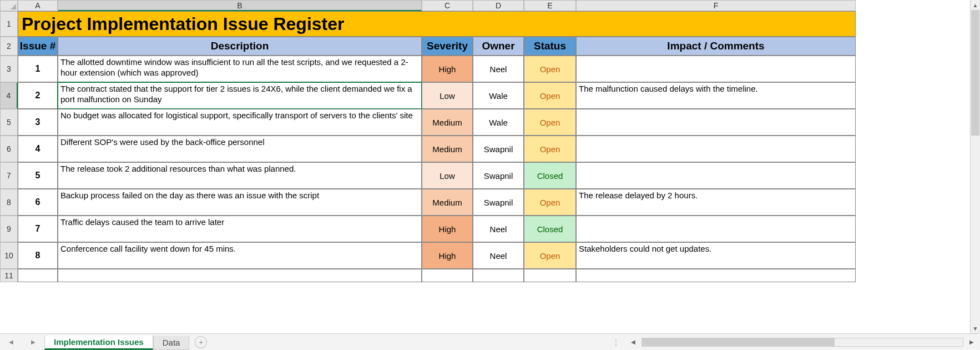  Describe the element at coordinates (9, 6) in the screenshot. I see `select-all-corner` at that location.